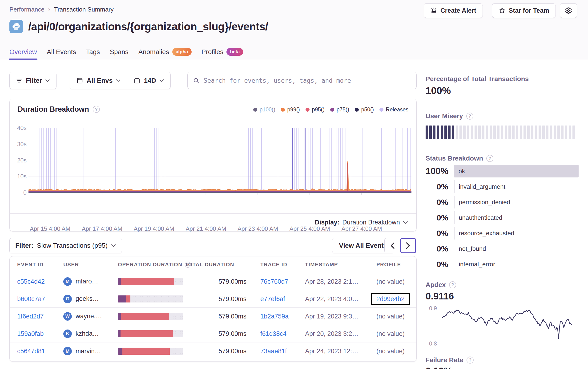  Describe the element at coordinates (119, 52) in the screenshot. I see `tab-spans: Spans` at that location.